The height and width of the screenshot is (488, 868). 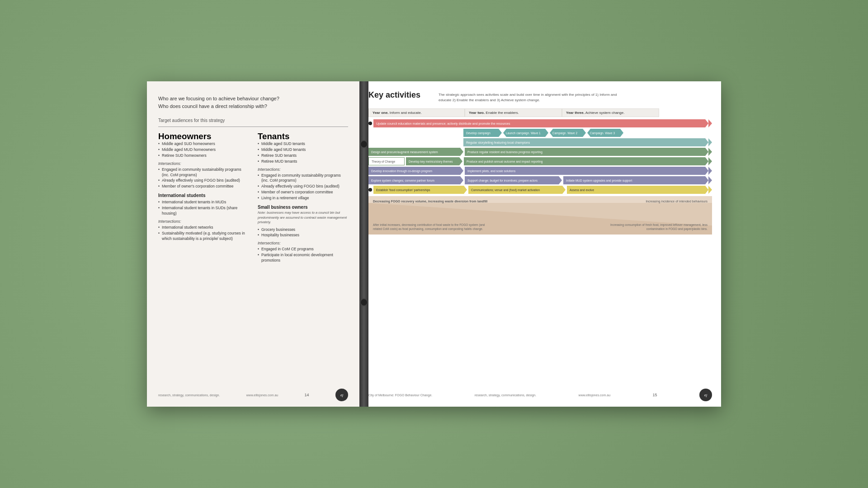 I want to click on storytelling-bar: Regular storytelling featuring local cha…, so click(x=586, y=142).